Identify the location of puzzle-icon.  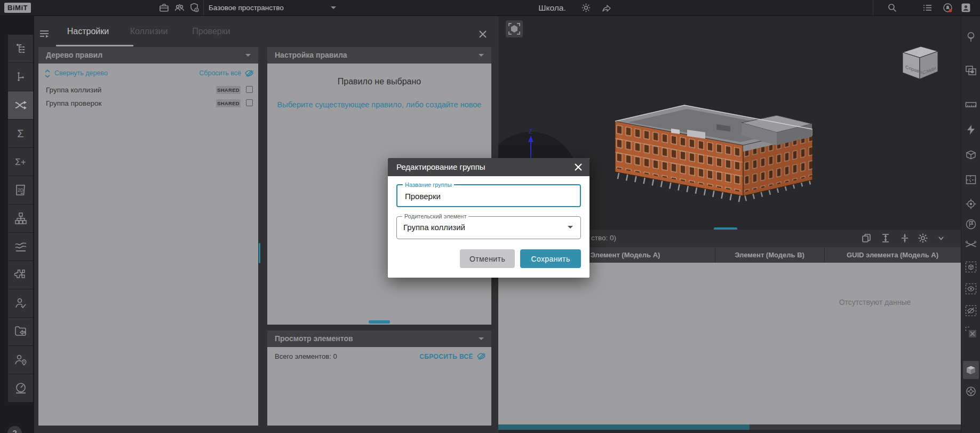
(21, 275).